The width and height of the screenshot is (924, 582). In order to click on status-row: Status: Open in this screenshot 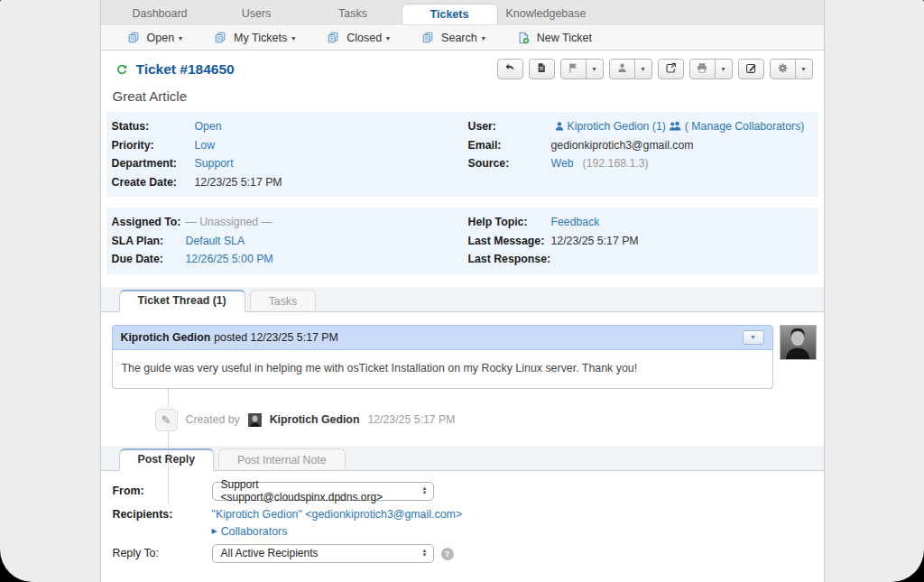, I will do `click(291, 126)`.